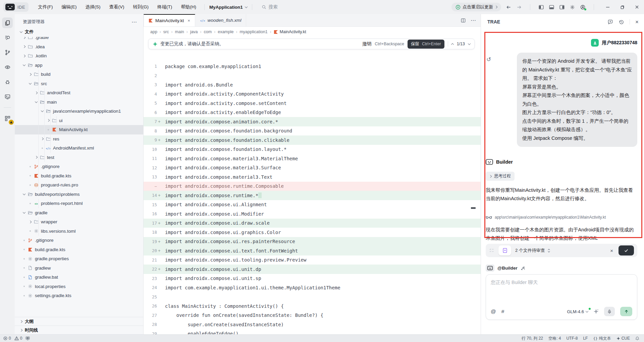 Image resolution: width=644 pixels, height=342 pixels. I want to click on code-line-18: 18import androidx.compose.ui.graphics.Co…, so click(312, 232).